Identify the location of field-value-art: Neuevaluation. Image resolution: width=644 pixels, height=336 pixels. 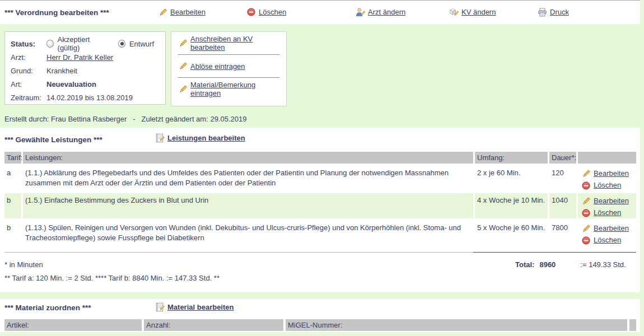
(72, 84).